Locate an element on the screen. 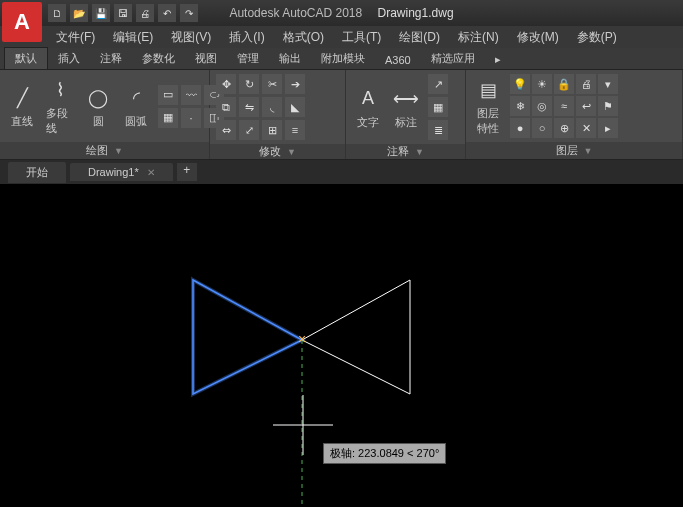 This screenshot has height=507, width=683. app-logo: A is located at coordinates (22, 22).